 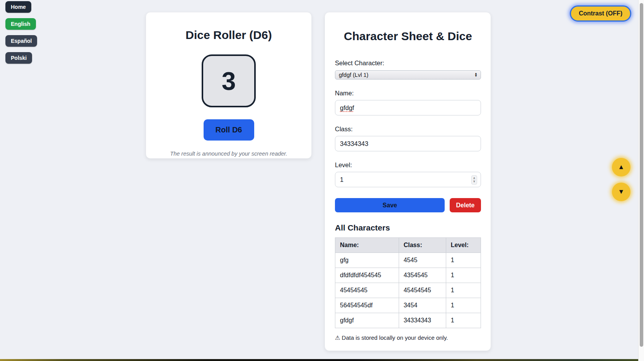 I want to click on select-updown-icon: ▲▼, so click(x=476, y=75).